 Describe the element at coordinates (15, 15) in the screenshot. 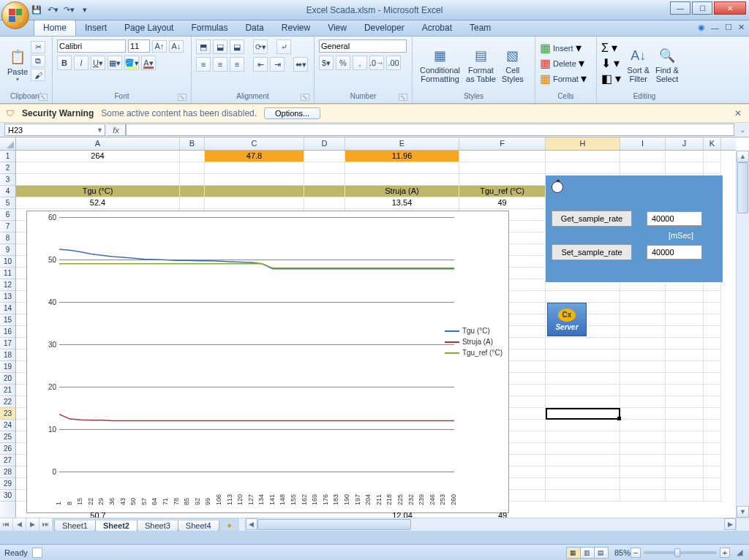

I see `office-button` at that location.